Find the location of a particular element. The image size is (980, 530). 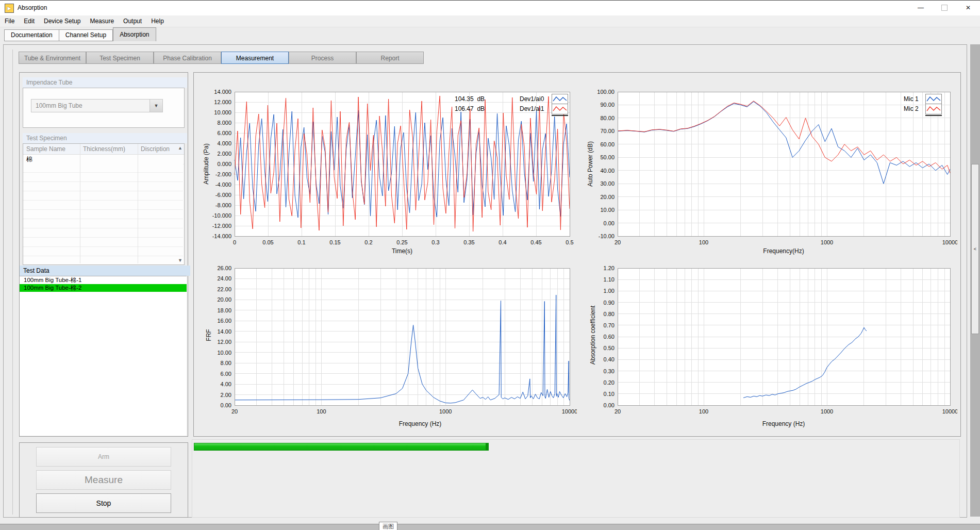

subtab-test-specimen: Test Specimen is located at coordinates (120, 58).